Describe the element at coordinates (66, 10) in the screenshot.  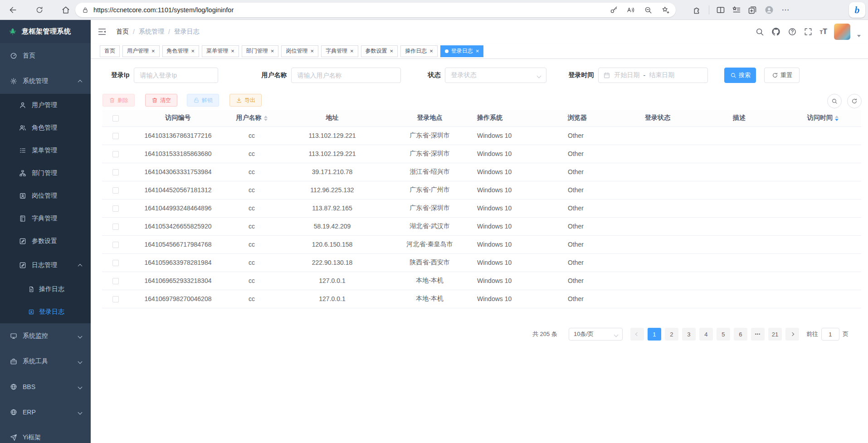
I see `browser-home-button` at that location.